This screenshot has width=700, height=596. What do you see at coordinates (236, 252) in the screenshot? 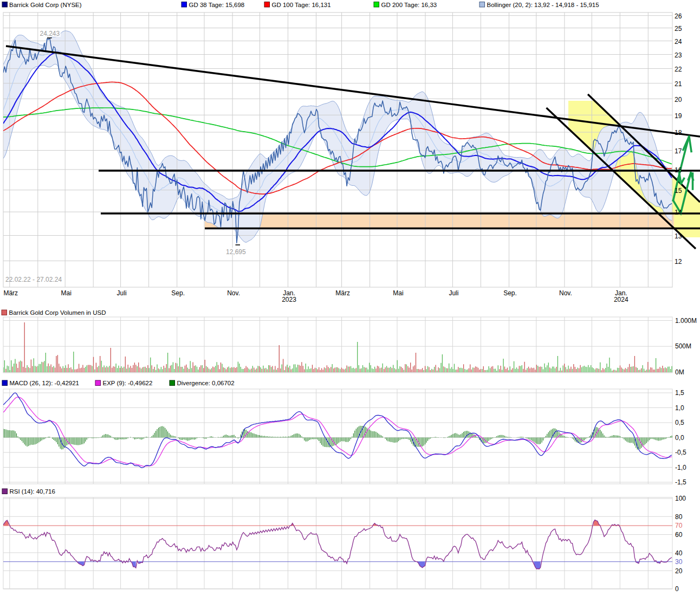
I see `svg-text: 12,695` at bounding box center [236, 252].